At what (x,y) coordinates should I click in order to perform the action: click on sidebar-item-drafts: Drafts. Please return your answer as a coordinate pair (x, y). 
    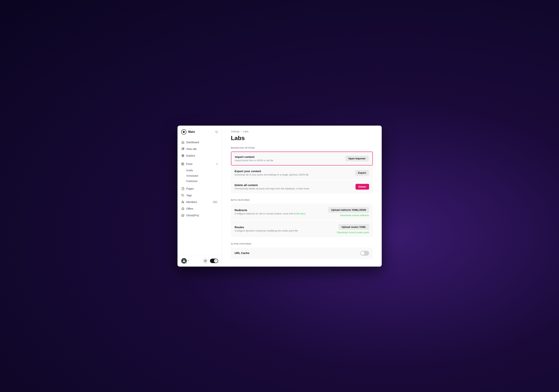
    Looking at the image, I should click on (200, 170).